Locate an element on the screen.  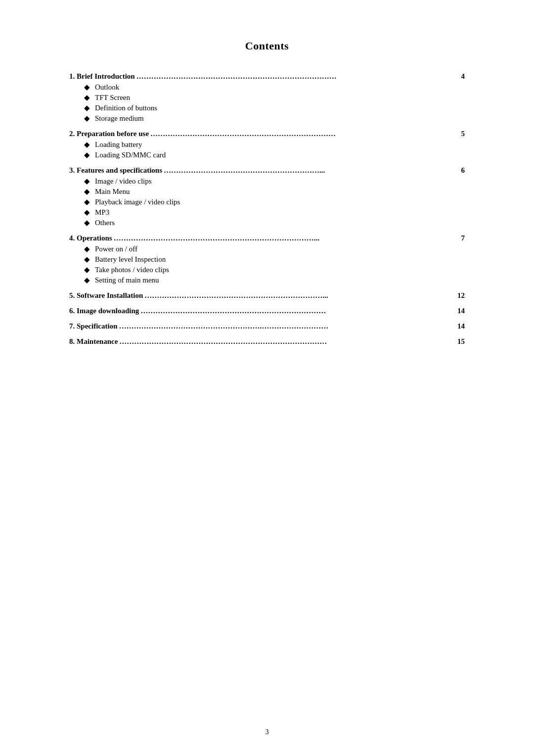
toc-dots-section4: ………………………………………………………………………... is located at coordinates (286, 238).